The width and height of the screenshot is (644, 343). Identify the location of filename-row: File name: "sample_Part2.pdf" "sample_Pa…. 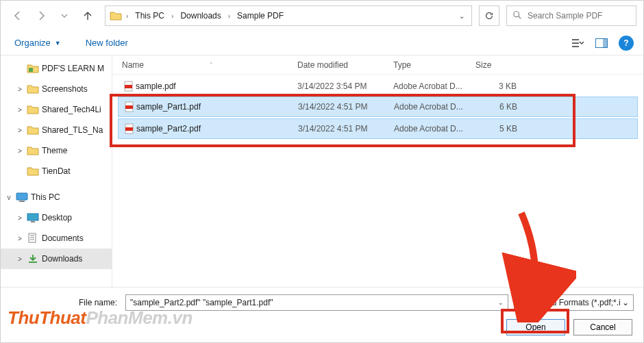
(322, 303).